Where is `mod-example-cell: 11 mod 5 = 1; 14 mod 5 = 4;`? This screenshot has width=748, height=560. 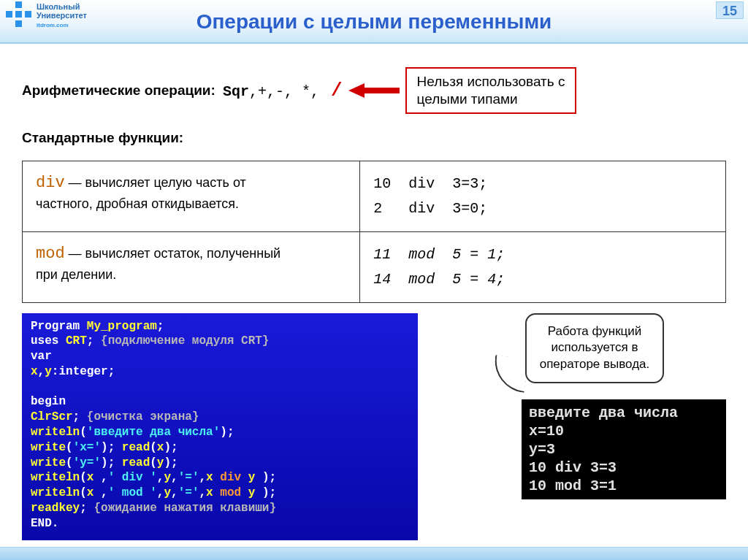 mod-example-cell: 11 mod 5 = 1; 14 mod 5 = 4; is located at coordinates (543, 267).